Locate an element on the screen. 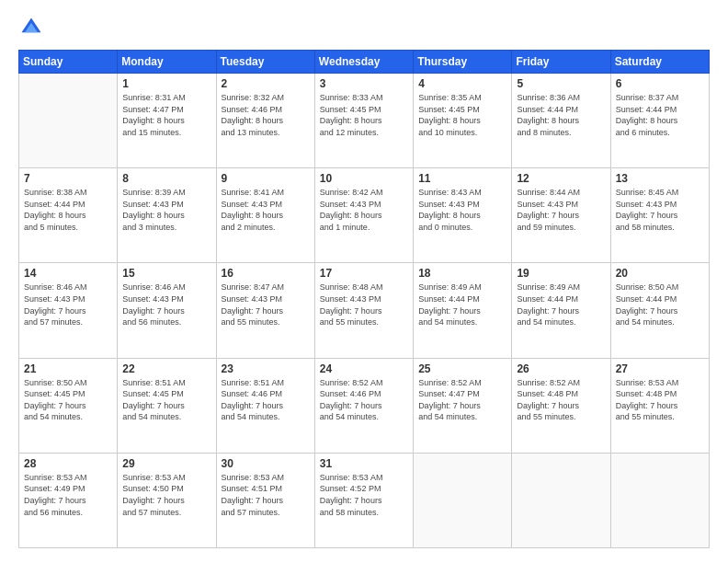 The width and height of the screenshot is (728, 563). cell-info: Sunrise: 8:42 AM Sunset: 4:43 PM Dayligh… is located at coordinates (364, 210).